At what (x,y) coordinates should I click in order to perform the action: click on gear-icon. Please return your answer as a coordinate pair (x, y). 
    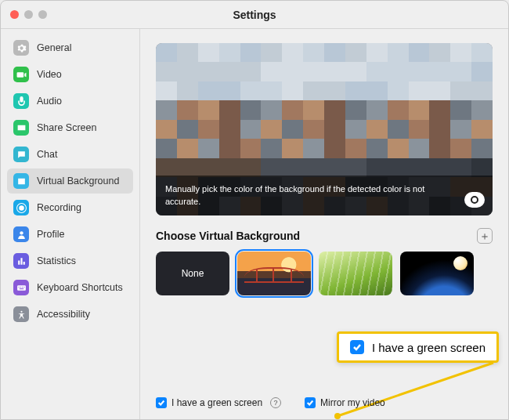
    Looking at the image, I should click on (21, 48).